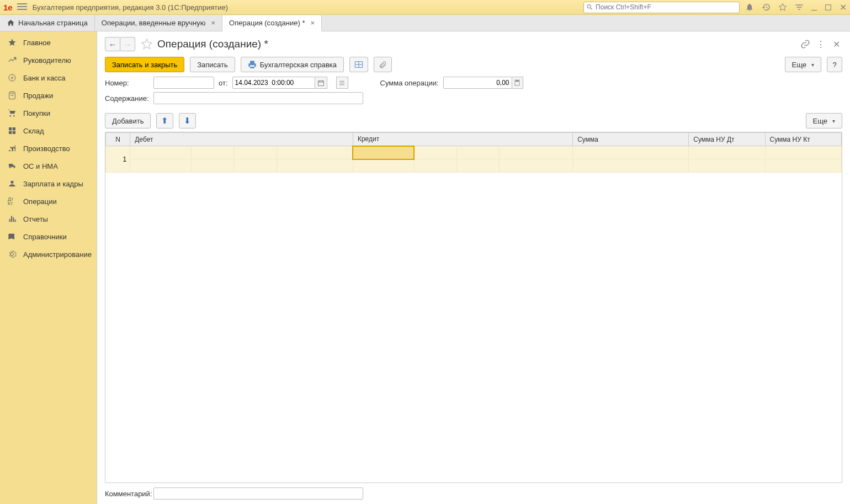 The height and width of the screenshot is (504, 850). I want to click on save-button: Записать, so click(212, 65).